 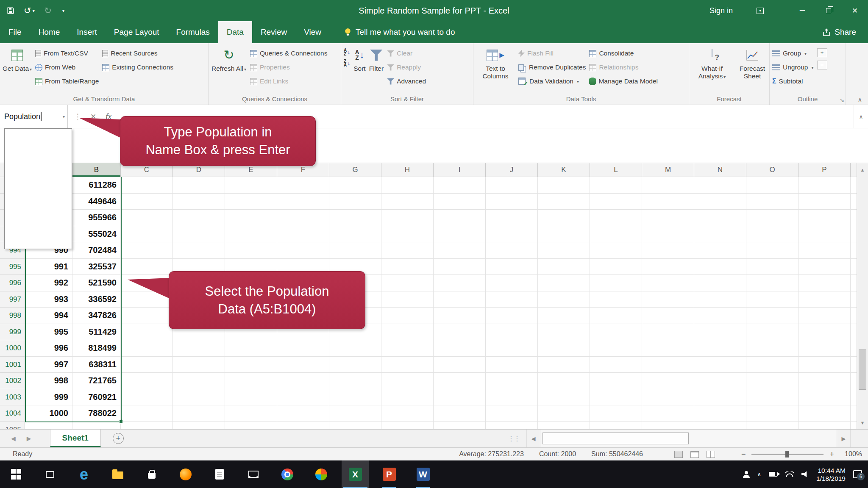 I want to click on cell-J995, so click(x=512, y=267).